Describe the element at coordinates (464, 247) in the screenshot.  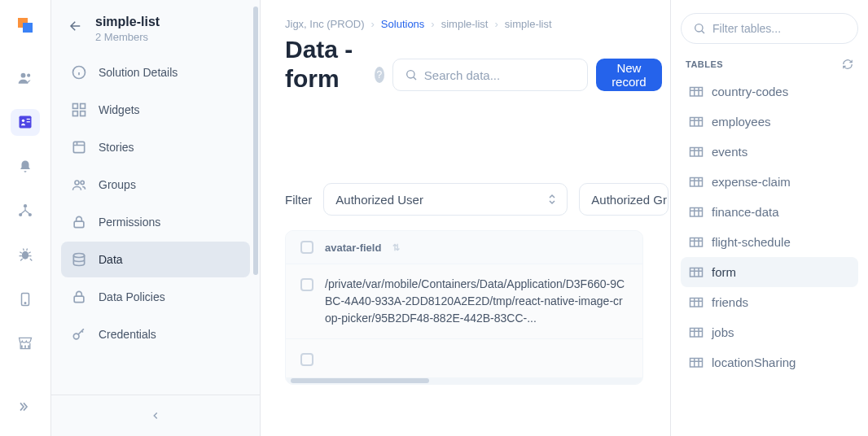
I see `table-header: avatar-field ⇅` at that location.